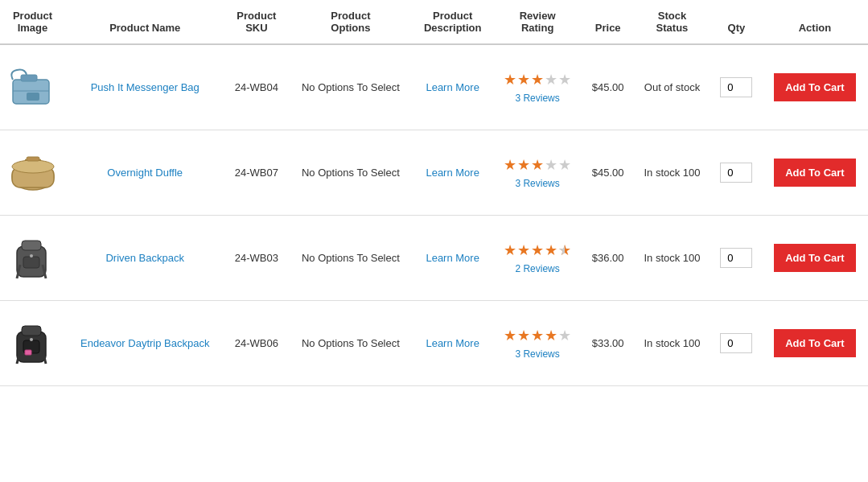 Image resolution: width=868 pixels, height=482 pixels. Describe the element at coordinates (608, 343) in the screenshot. I see `product-price: $33.00` at that location.